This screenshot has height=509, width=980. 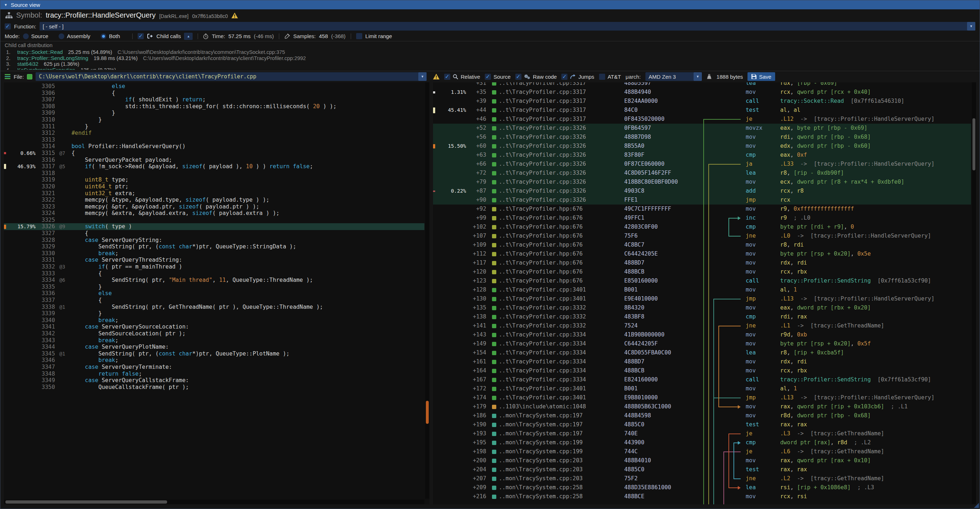 What do you see at coordinates (214, 300) in the screenshot?
I see `source-line: 3337 {` at bounding box center [214, 300].